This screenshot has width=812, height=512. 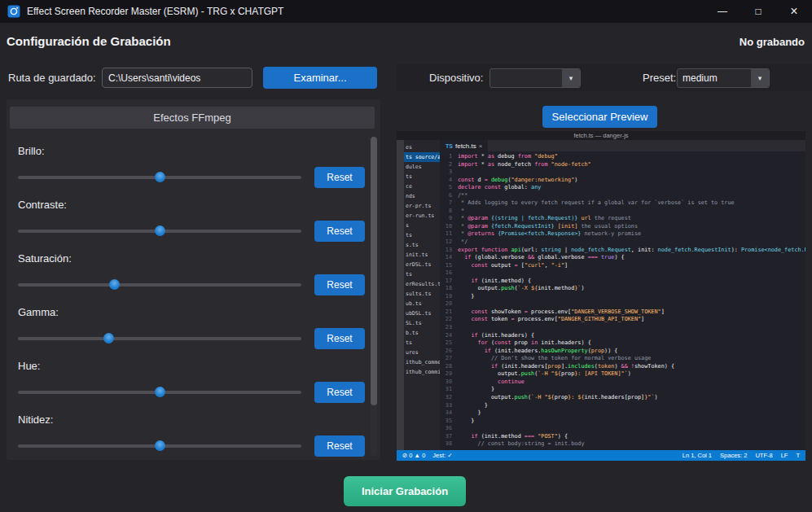 What do you see at coordinates (422, 284) in the screenshot?
I see `explorer-file: erResults.ts` at bounding box center [422, 284].